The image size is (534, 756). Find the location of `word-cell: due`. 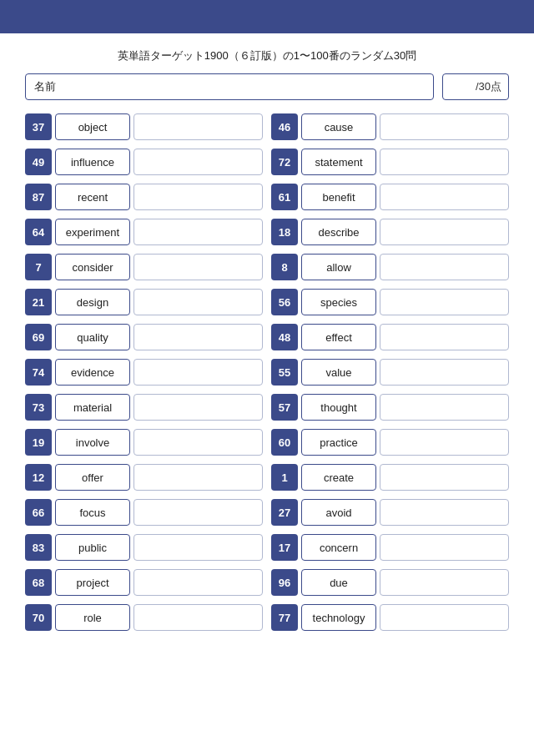

word-cell: due is located at coordinates (339, 582).